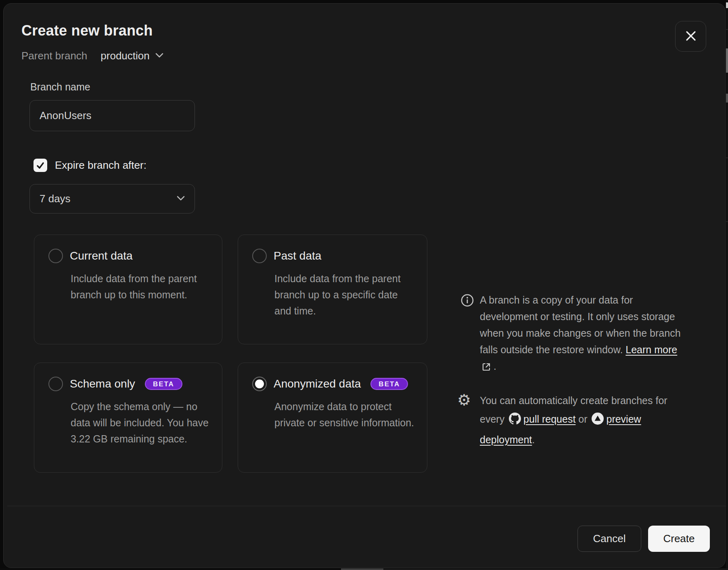  Describe the element at coordinates (679, 539) in the screenshot. I see `create-button: Create` at that location.